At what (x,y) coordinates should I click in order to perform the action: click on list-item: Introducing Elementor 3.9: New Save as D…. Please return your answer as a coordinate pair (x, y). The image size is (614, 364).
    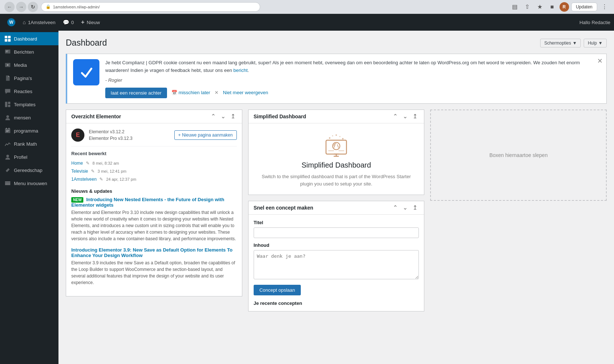
    Looking at the image, I should click on (154, 267).